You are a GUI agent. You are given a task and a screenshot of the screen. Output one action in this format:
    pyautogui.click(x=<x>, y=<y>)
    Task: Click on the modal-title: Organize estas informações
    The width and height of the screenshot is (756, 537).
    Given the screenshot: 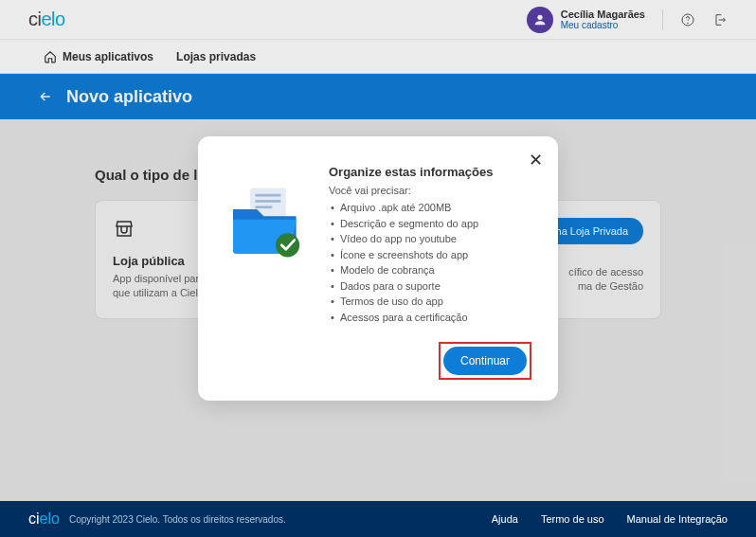 What is the action you would take?
    pyautogui.click(x=430, y=172)
    